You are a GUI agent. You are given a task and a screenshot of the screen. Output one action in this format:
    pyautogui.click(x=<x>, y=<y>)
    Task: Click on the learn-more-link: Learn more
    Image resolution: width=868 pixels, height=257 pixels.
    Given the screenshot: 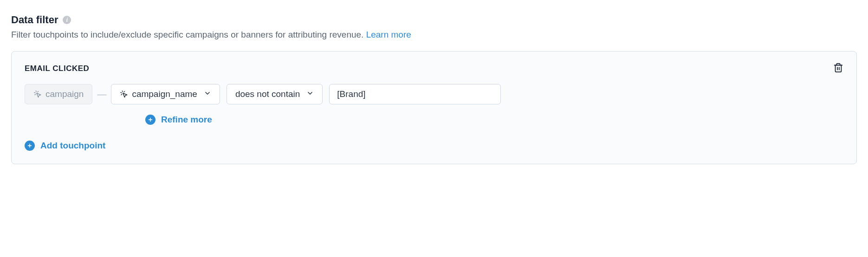 What is the action you would take?
    pyautogui.click(x=389, y=34)
    